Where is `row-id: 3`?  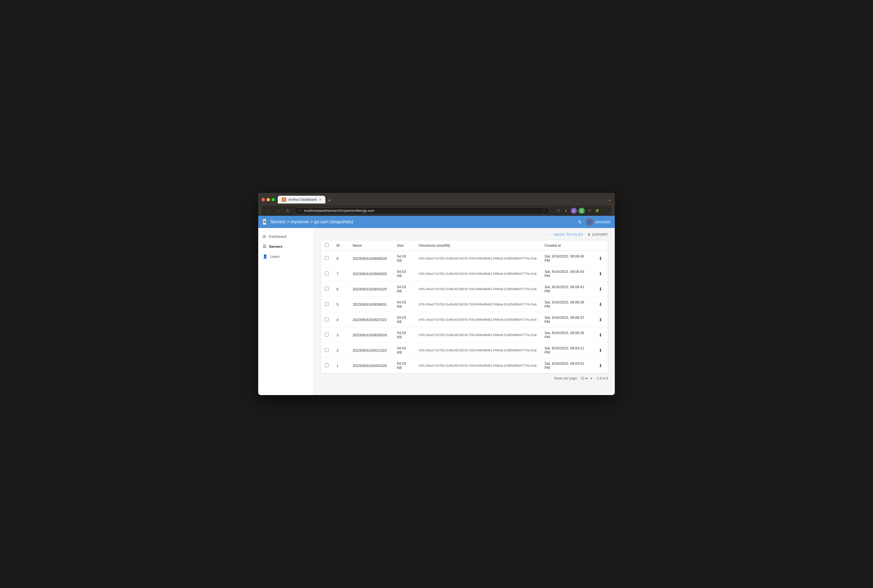 row-id: 3 is located at coordinates (341, 335).